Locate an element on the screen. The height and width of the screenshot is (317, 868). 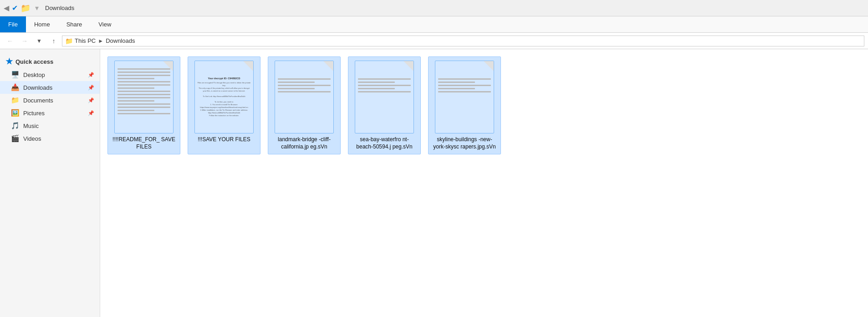
check-icon: ✔ is located at coordinates (15, 8).